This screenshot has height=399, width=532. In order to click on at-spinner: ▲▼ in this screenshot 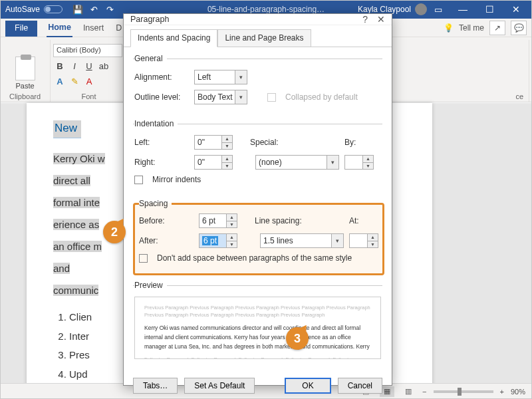, I will do `click(364, 241)`.